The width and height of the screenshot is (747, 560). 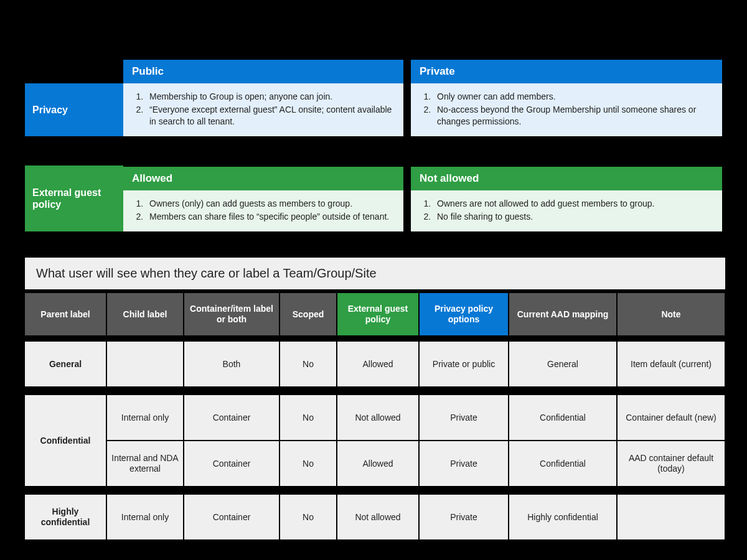 I want to click on privacy-private-body: Only owner can add members. No-access be…, so click(x=566, y=110).